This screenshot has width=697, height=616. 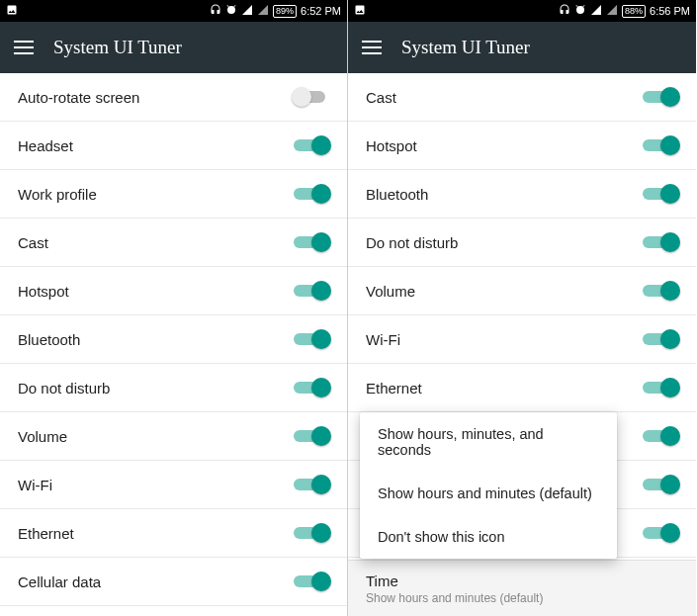 I want to click on list-item: Headset, so click(x=174, y=146).